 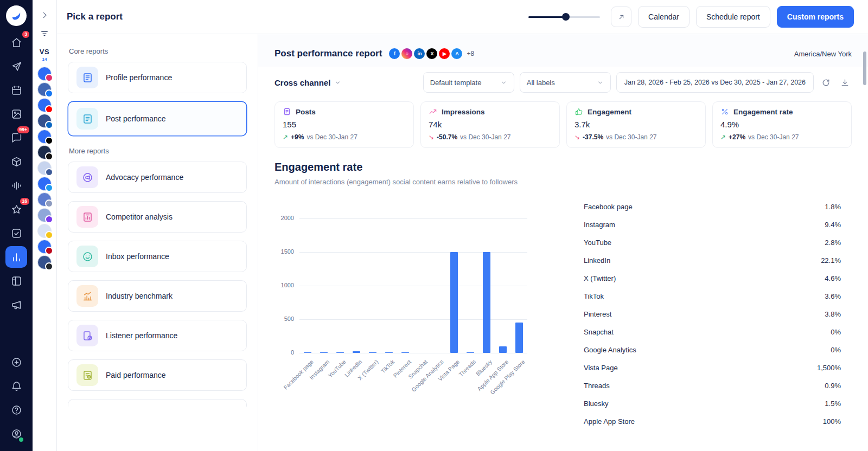 I want to click on report-card-paid-performance: Paid performance, so click(x=157, y=375).